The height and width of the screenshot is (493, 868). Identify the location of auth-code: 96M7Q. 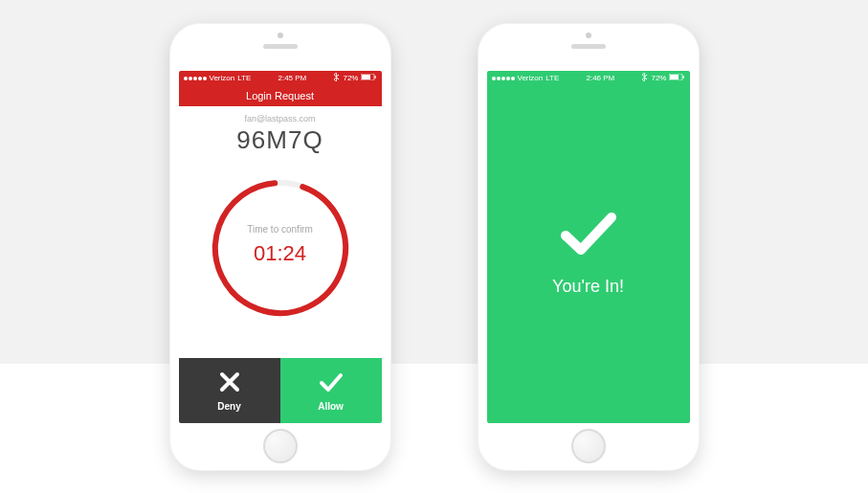
(279, 140).